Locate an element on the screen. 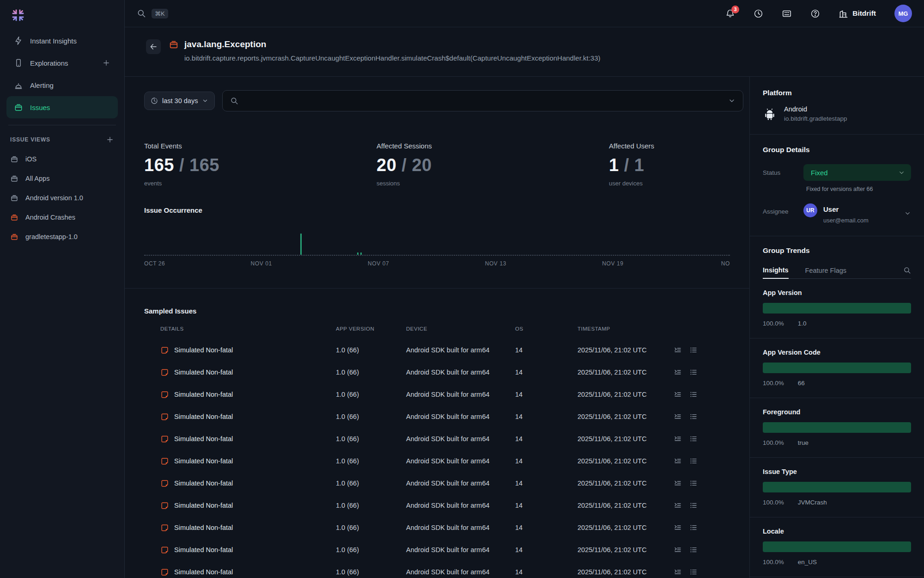 This screenshot has height=578, width=924. section-divider is located at coordinates (437, 289).